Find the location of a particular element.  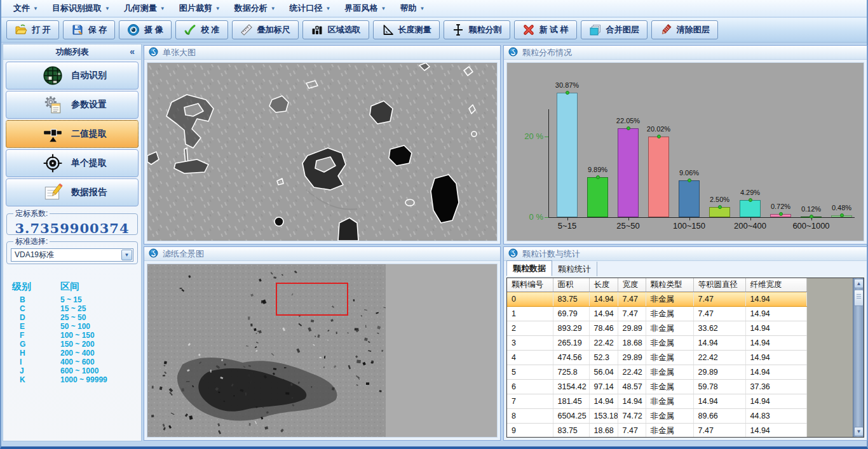

toolbar-button-9: 新 试 样 is located at coordinates (545, 30).